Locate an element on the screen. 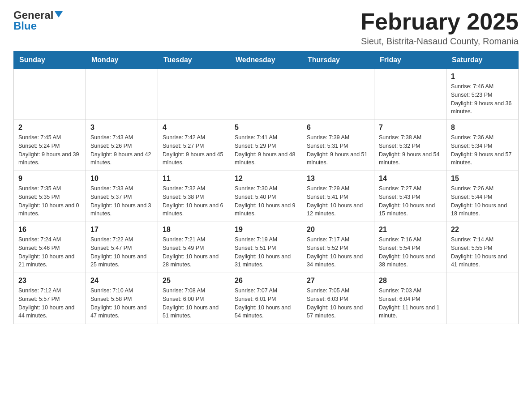 Image resolution: width=532 pixels, height=411 pixels. calendar-cell: 26Sunrise: 7:07 AM Sunset: 6:01 PM Dayli… is located at coordinates (266, 299).